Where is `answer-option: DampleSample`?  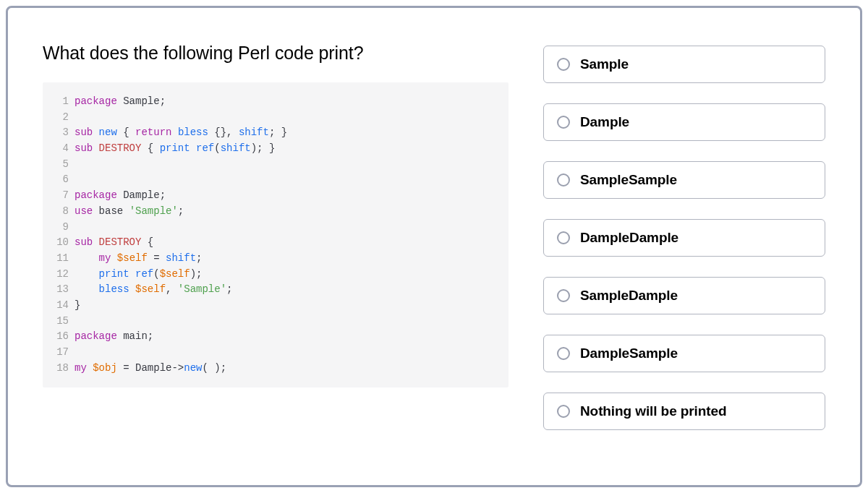
answer-option: DampleSample is located at coordinates (684, 353).